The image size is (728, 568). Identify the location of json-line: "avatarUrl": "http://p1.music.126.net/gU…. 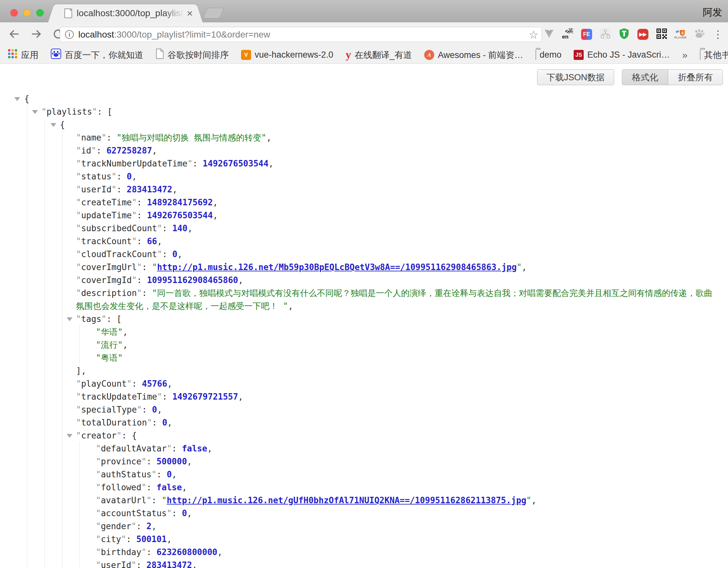
(399, 500).